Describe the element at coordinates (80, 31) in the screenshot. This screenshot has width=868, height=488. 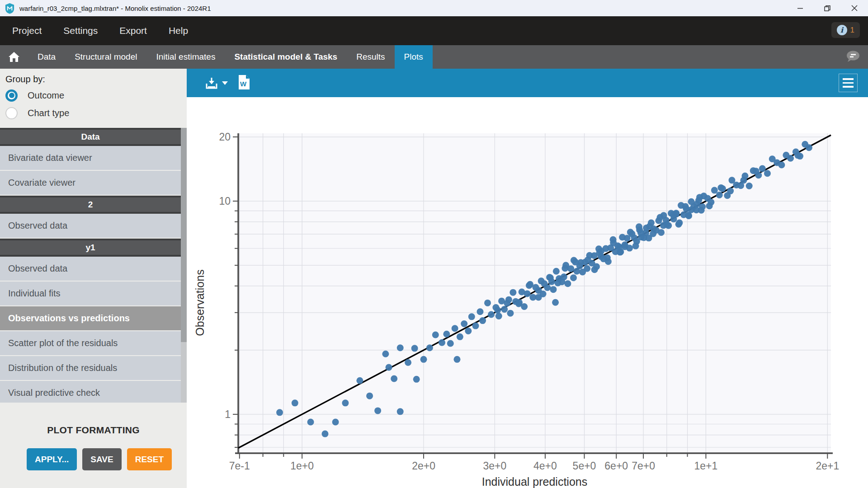
I see `menu-item-settings: Settings` at that location.